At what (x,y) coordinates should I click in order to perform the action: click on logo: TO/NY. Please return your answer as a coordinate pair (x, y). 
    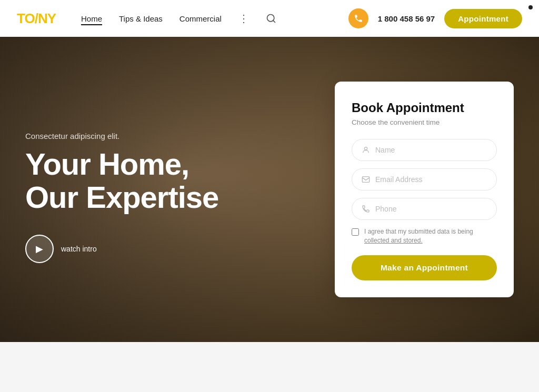
    Looking at the image, I should click on (36, 19).